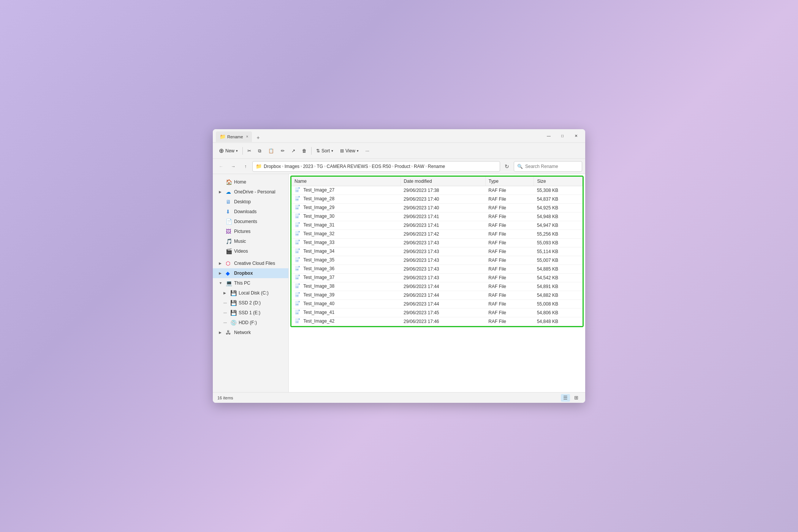 The image size is (798, 532). Describe the element at coordinates (437, 304) in the screenshot. I see `table-row: RAF Test_Image_40 29/06/2023 17:44 RAF F…` at that location.